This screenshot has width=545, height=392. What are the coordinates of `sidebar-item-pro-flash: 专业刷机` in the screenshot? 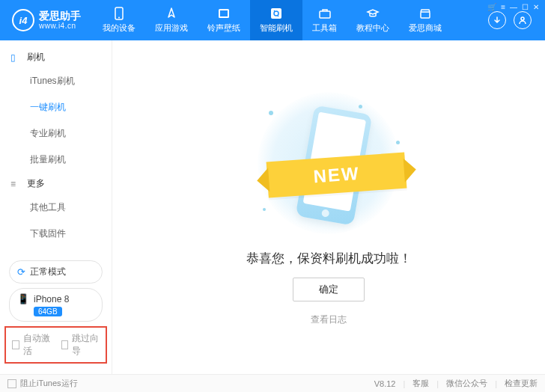 It's located at (55, 133).